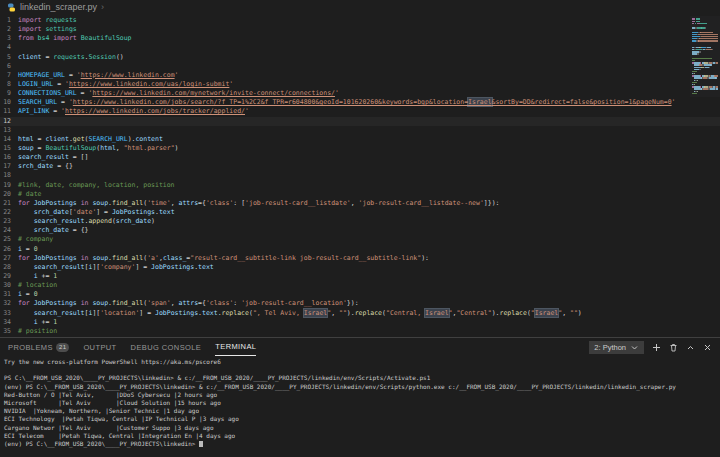  I want to click on line-number: 31, so click(9, 294).